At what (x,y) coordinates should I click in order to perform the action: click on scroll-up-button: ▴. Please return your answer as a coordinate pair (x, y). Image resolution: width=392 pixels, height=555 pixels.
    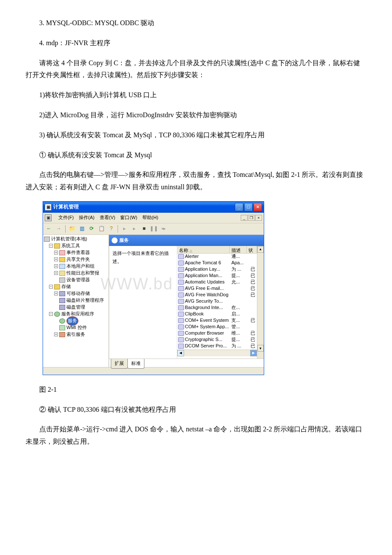
    Looking at the image, I should click on (261, 249).